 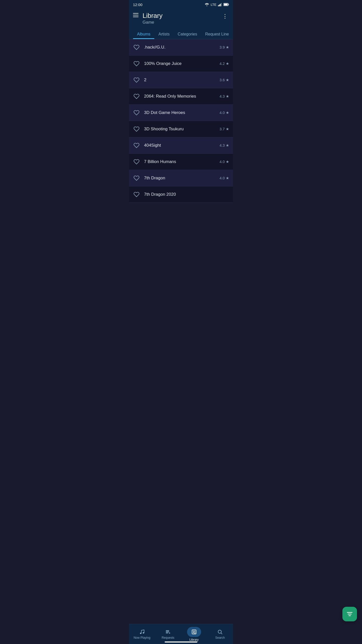 I want to click on album-name: 3D Shooting Tsukuru, so click(x=182, y=129).